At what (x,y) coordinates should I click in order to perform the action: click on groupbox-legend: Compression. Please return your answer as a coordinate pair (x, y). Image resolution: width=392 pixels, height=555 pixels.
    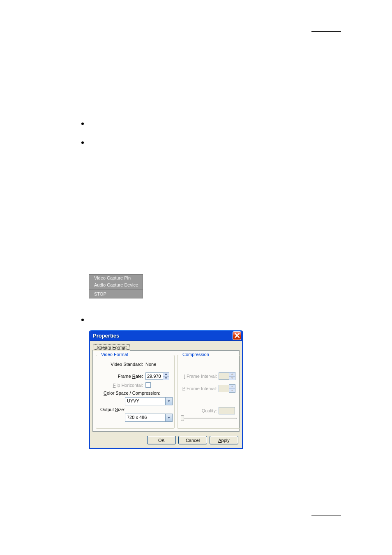
    Looking at the image, I should click on (196, 354).